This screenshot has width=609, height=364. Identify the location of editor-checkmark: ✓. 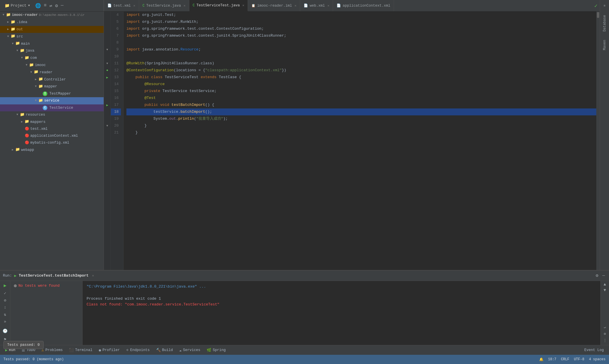
(596, 6).